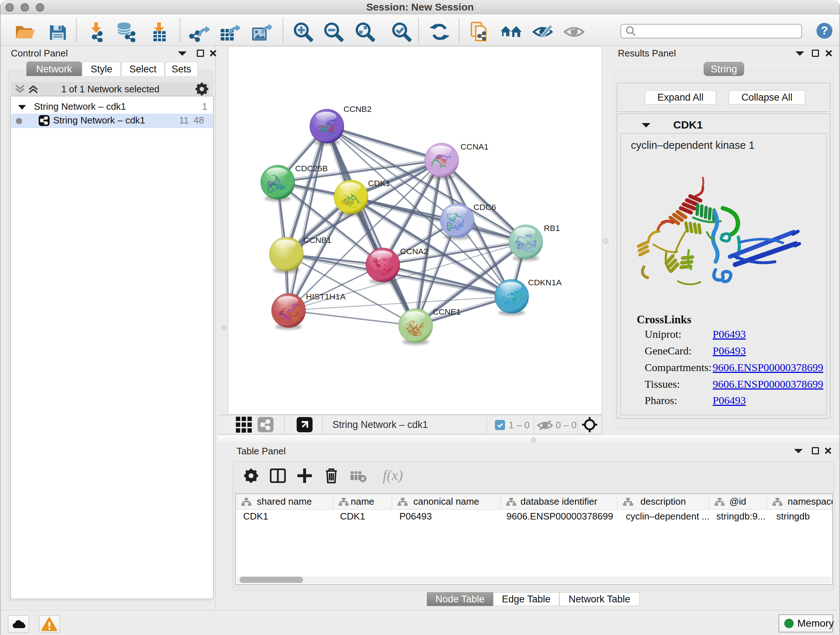  Describe the element at coordinates (357, 109) in the screenshot. I see `svg-text: CCNB2` at that location.